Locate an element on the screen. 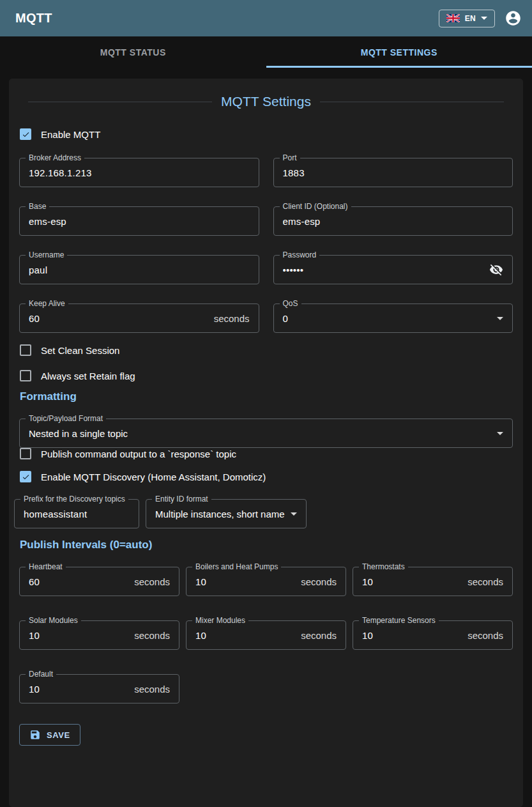  chevron-down-icon is located at coordinates (484, 18).